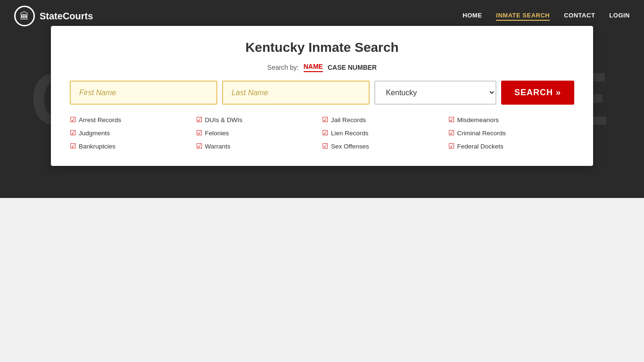 This screenshot has width=644, height=362. I want to click on feature-label: Sex Offenses, so click(350, 146).